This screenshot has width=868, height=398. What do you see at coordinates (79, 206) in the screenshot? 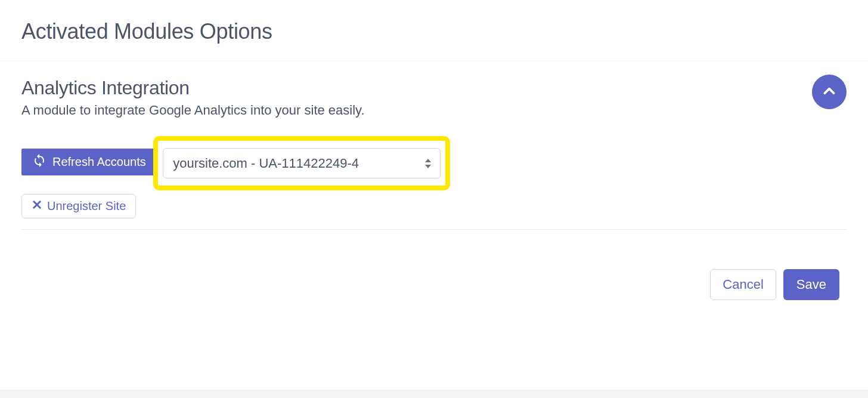
I see `unregister-site-button: Unregister Site` at bounding box center [79, 206].